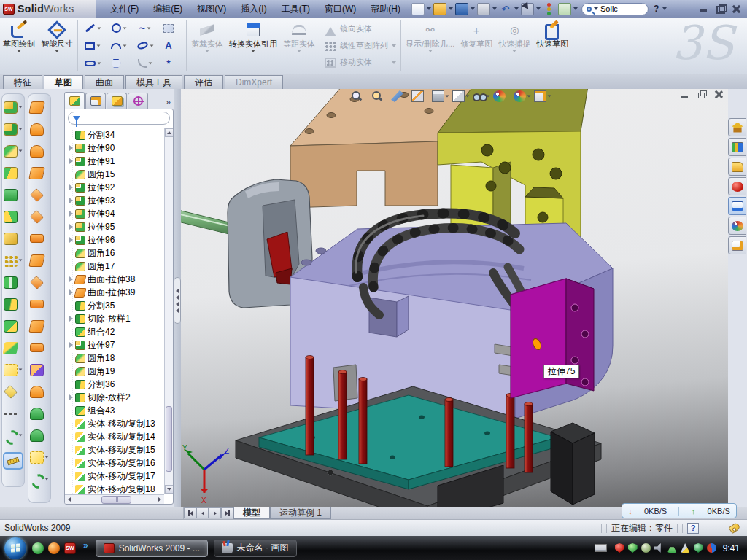 The width and height of the screenshot is (747, 560). What do you see at coordinates (13, 370) in the screenshot?
I see `reference-geometry-icon` at bounding box center [13, 370].